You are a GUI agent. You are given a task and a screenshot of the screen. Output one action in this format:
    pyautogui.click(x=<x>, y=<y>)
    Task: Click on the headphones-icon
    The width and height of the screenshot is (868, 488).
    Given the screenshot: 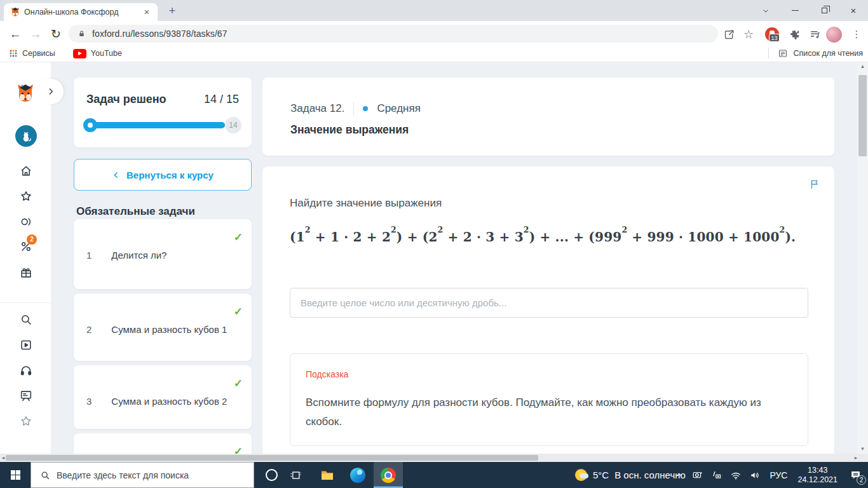 What is the action you would take?
    pyautogui.click(x=26, y=370)
    